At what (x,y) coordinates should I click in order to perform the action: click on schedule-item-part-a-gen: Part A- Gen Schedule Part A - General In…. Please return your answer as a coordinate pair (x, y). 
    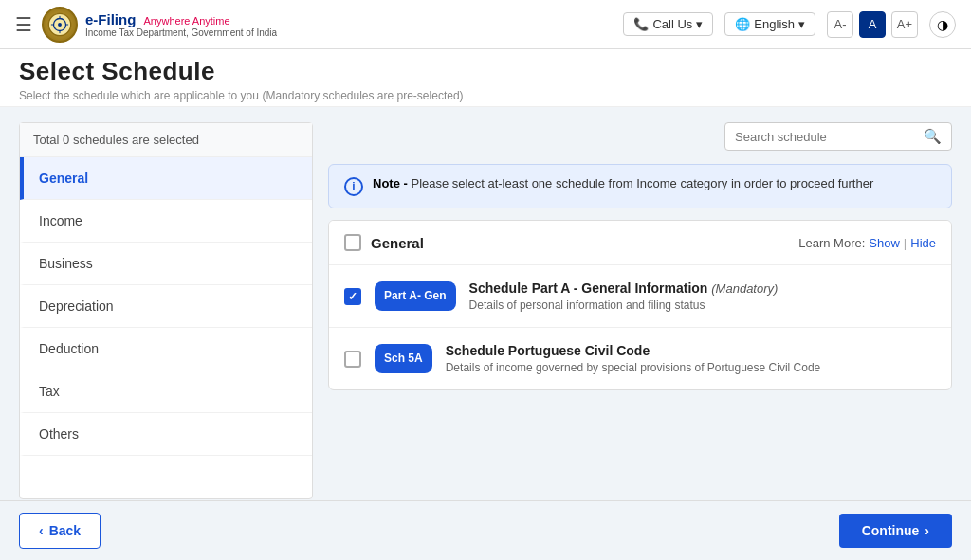
    Looking at the image, I should click on (640, 297).